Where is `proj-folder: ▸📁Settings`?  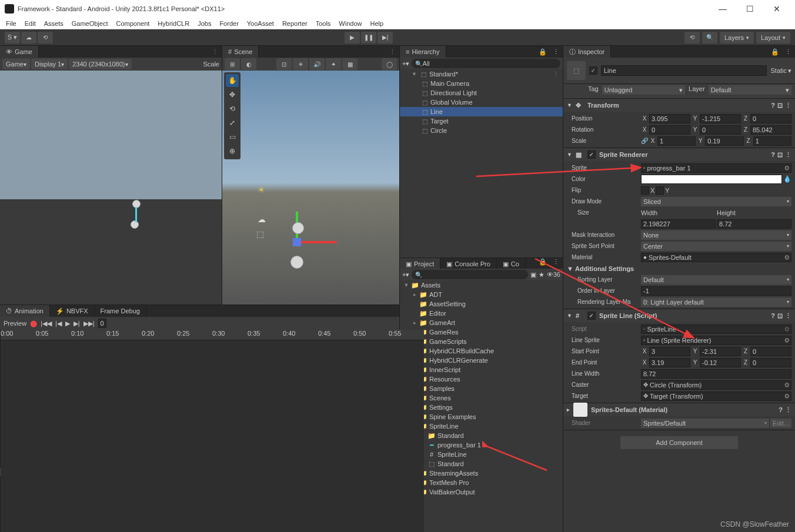 proj-folder: ▸📁Settings is located at coordinates (481, 407).